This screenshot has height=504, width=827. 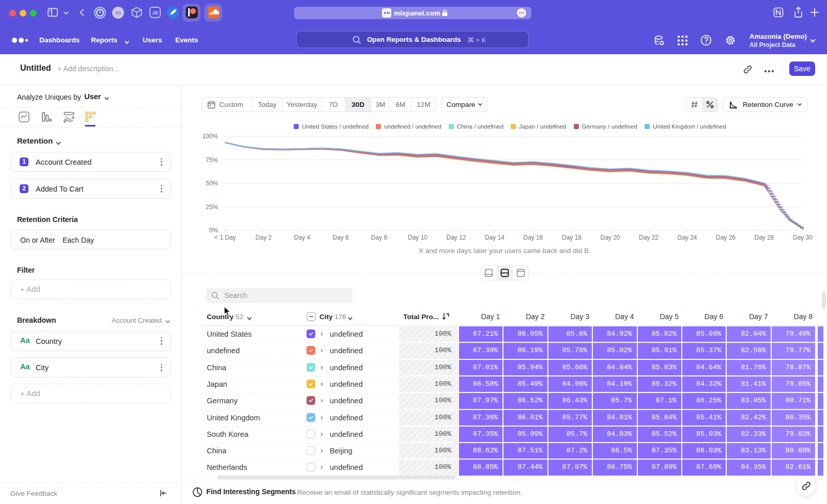 What do you see at coordinates (456, 238) in the screenshot?
I see `svg-text: Day 12` at bounding box center [456, 238].